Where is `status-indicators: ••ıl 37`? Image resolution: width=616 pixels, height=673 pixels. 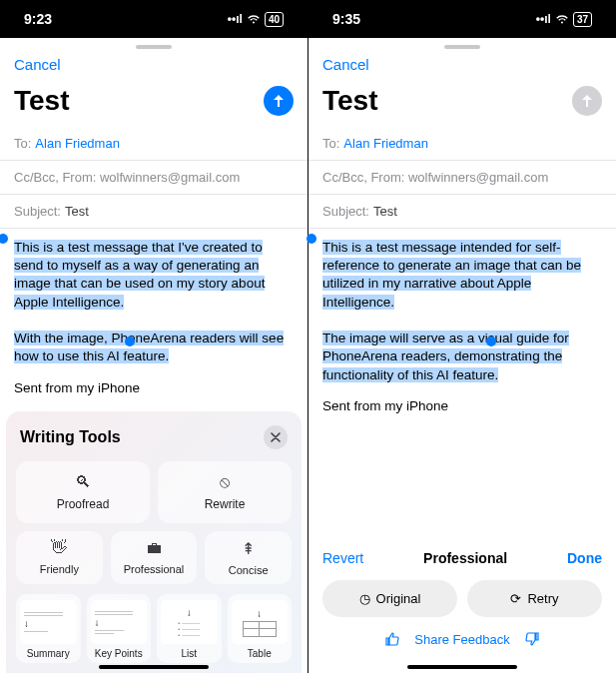
status-indicators: ••ıl 37 is located at coordinates (564, 20).